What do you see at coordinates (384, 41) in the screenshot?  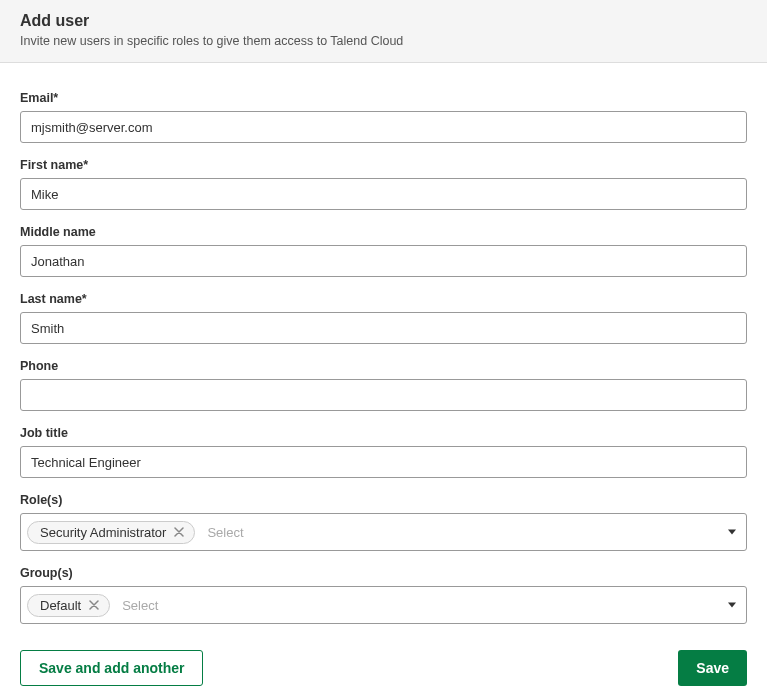 I see `page-subtitle: Invite new users in specific roles to gi…` at bounding box center [384, 41].